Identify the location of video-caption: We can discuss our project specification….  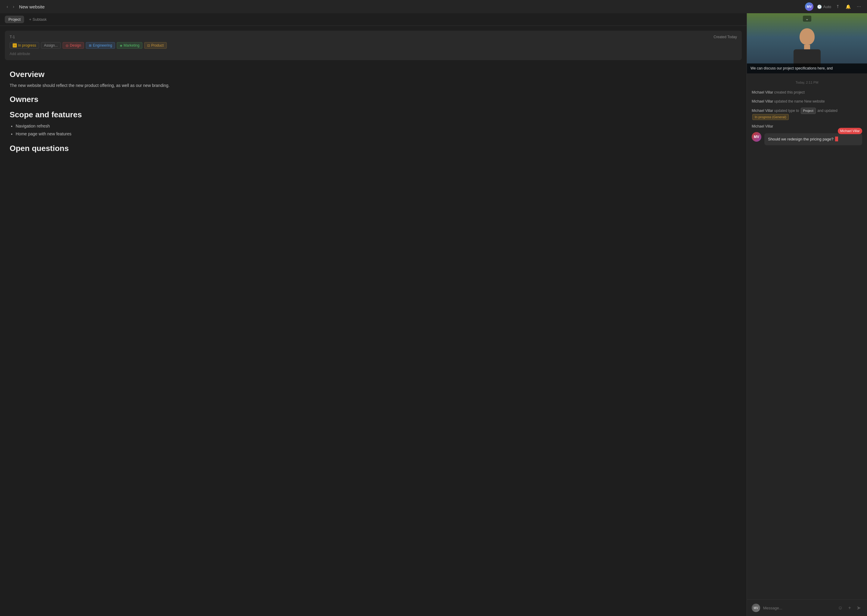
(807, 68).